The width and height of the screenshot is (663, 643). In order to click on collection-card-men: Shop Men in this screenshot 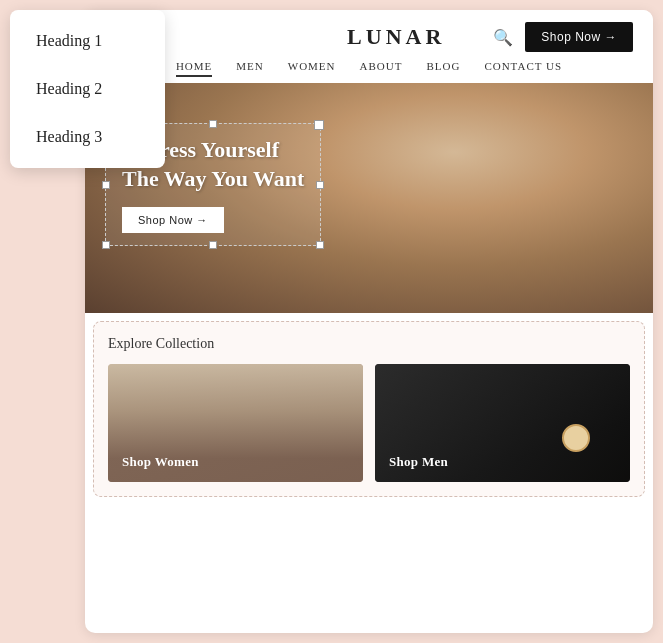, I will do `click(502, 423)`.